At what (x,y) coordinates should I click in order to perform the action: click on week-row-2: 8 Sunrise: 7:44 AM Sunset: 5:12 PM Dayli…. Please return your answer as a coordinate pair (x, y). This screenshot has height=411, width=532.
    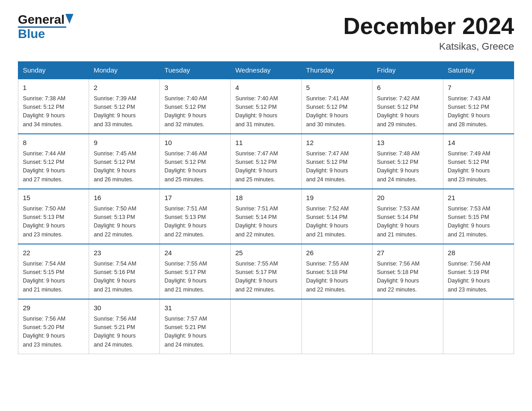
    Looking at the image, I should click on (266, 161).